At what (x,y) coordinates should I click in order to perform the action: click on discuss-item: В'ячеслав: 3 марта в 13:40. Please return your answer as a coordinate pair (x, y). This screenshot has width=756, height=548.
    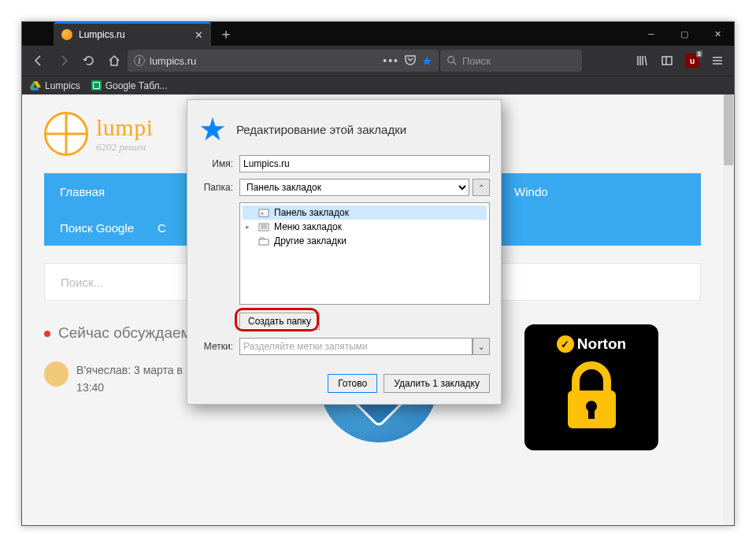
    Looking at the image, I should click on (127, 380).